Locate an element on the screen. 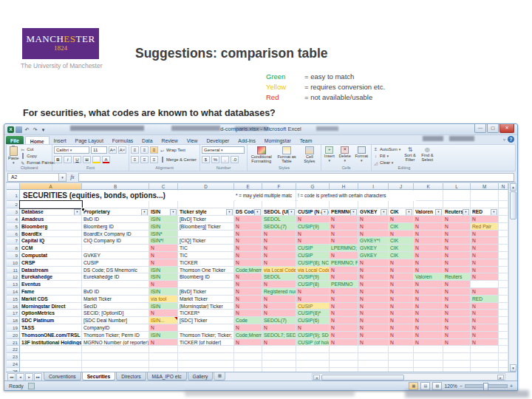  cell-database: Compustat is located at coordinates (51, 256).